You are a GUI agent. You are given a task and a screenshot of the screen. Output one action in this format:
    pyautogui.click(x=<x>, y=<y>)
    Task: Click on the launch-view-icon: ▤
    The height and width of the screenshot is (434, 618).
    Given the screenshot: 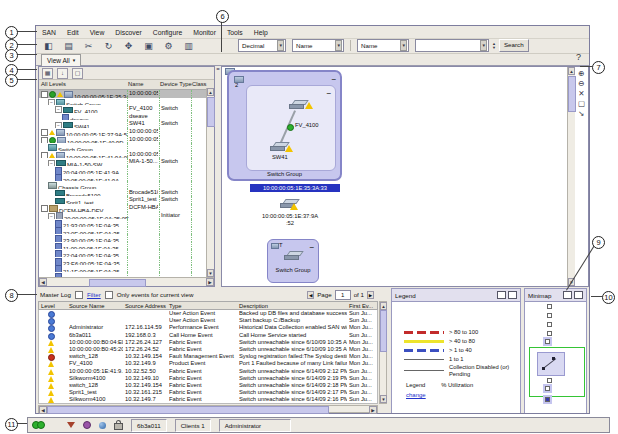 What is the action you would take?
    pyautogui.click(x=68, y=46)
    